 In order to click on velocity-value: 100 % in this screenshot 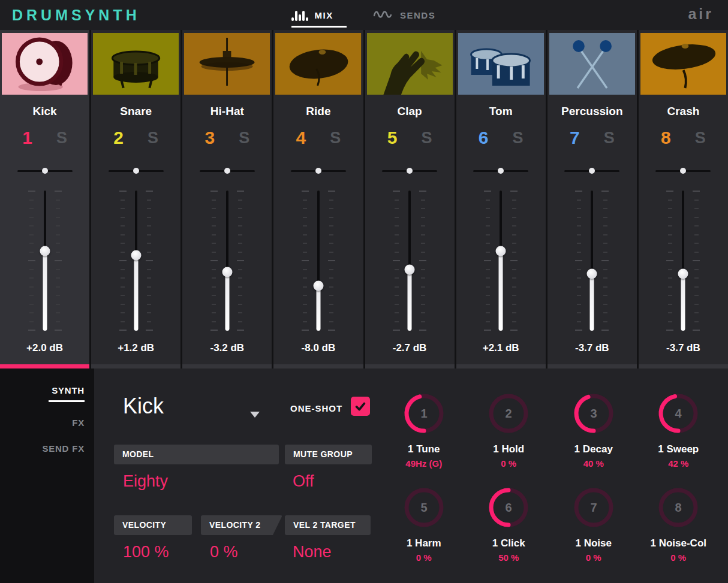, I will do `click(146, 552)`.